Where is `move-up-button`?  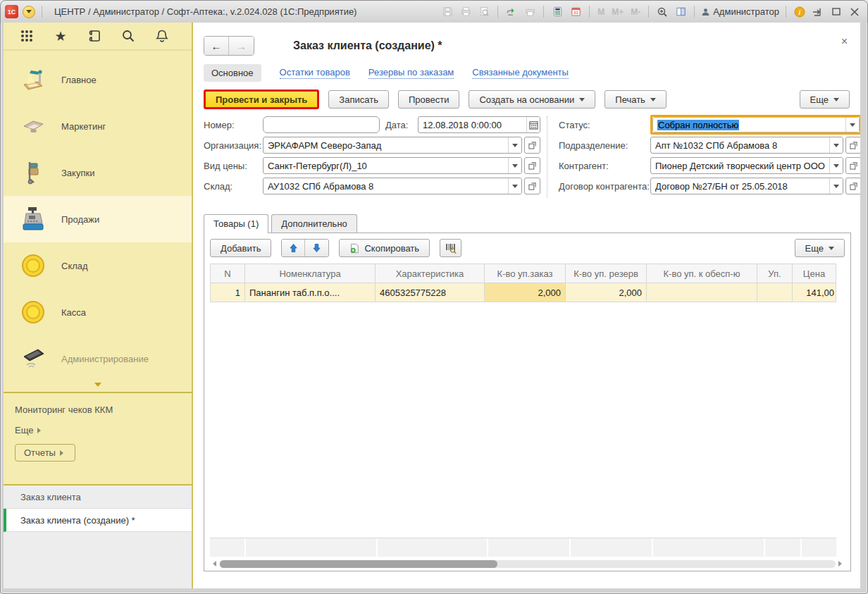
move-up-button is located at coordinates (293, 248).